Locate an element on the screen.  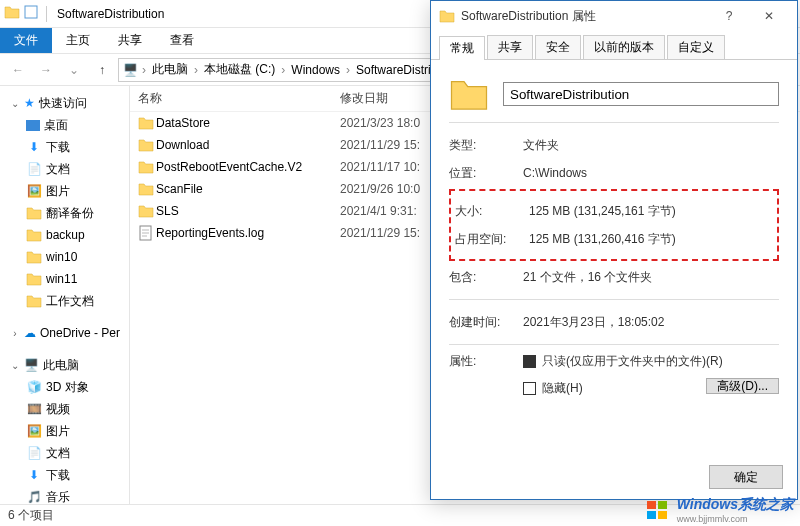
size-value: 125 MB (131,245,161 字节) is located at coordinates (651, 212).